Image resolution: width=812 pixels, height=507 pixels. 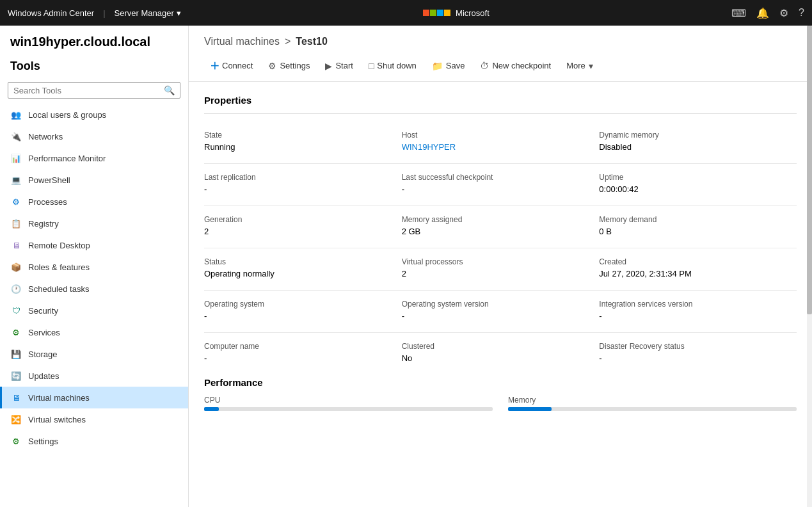 What do you see at coordinates (500, 114) in the screenshot?
I see `properties-divider` at bounding box center [500, 114].